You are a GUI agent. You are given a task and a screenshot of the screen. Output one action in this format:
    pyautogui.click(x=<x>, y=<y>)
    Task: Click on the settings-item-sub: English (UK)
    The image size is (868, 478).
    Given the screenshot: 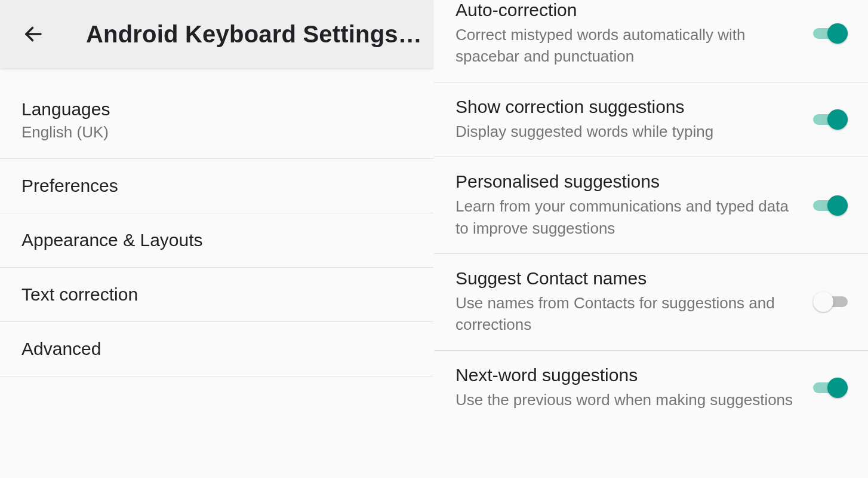 What is the action you would take?
    pyautogui.click(x=217, y=133)
    